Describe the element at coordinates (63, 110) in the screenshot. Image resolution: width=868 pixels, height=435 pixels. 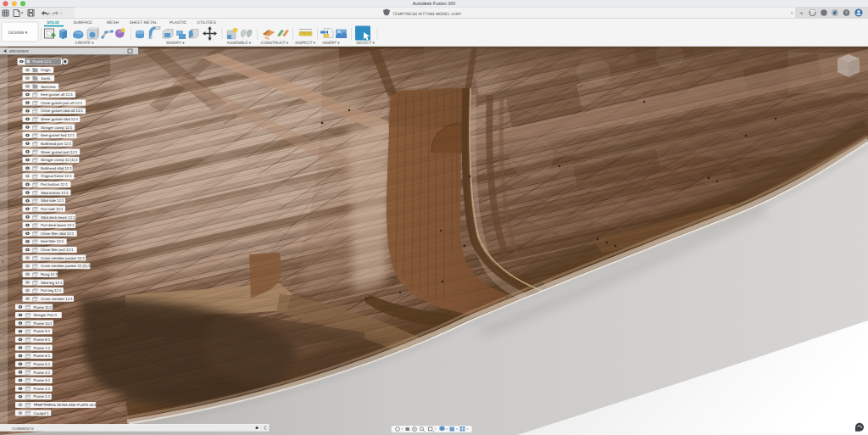
I see `svg-text: Chine gusset stbd aft 12:1` at that location.